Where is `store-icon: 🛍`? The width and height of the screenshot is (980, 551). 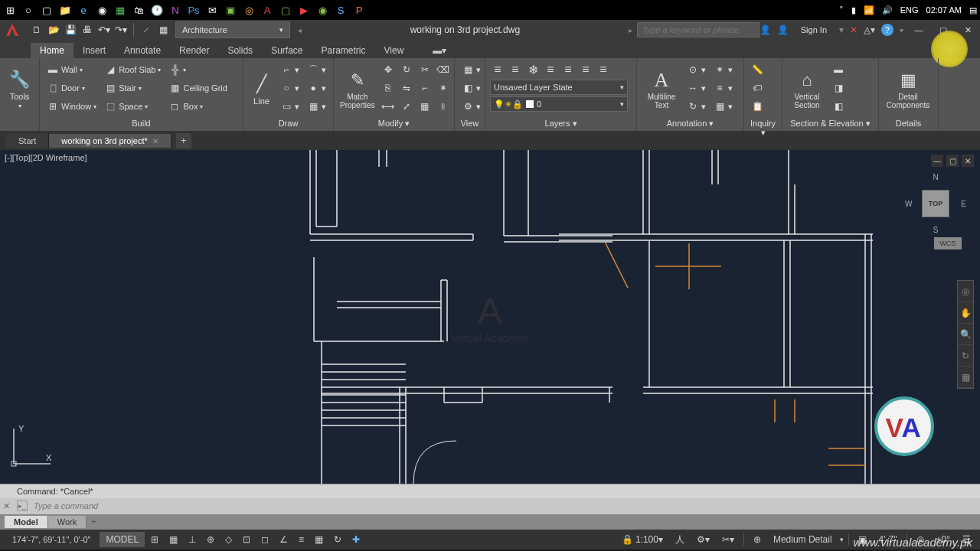
store-icon: 🛍 is located at coordinates (139, 10).